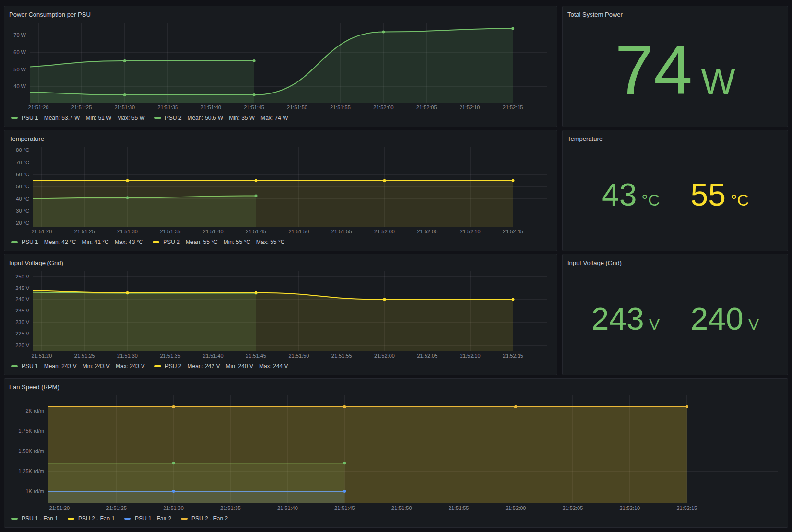  Describe the element at coordinates (675, 15) in the screenshot. I see `panel-title-total-power: Total System Power` at that location.